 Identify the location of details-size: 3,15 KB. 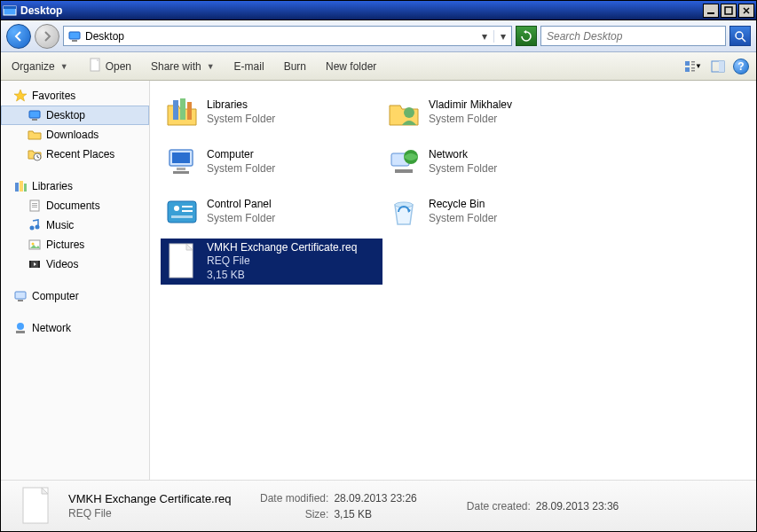
(375, 514).